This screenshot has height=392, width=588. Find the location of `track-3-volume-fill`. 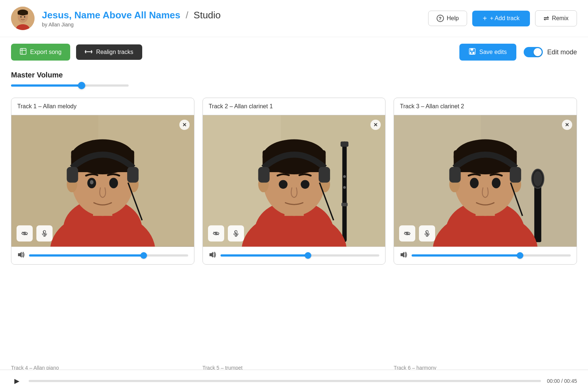

track-3-volume-fill is located at coordinates (466, 255).